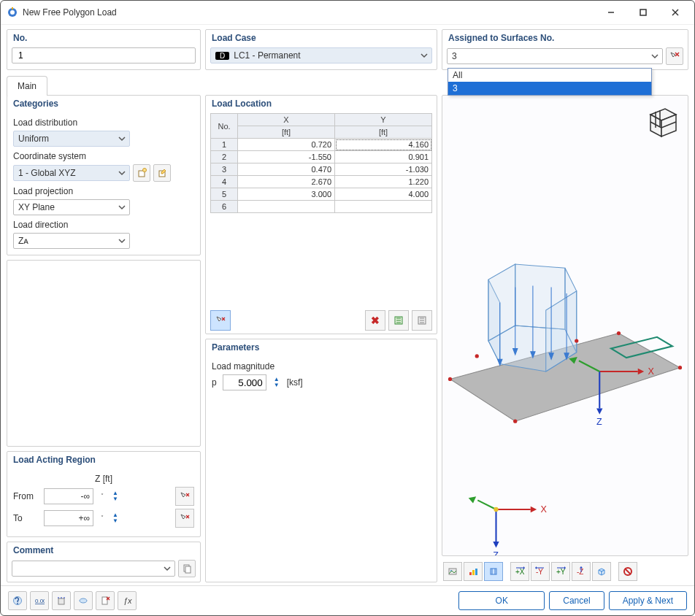 The image size is (695, 616). What do you see at coordinates (550, 88) in the screenshot?
I see `assigned-option-3: 3` at bounding box center [550, 88].